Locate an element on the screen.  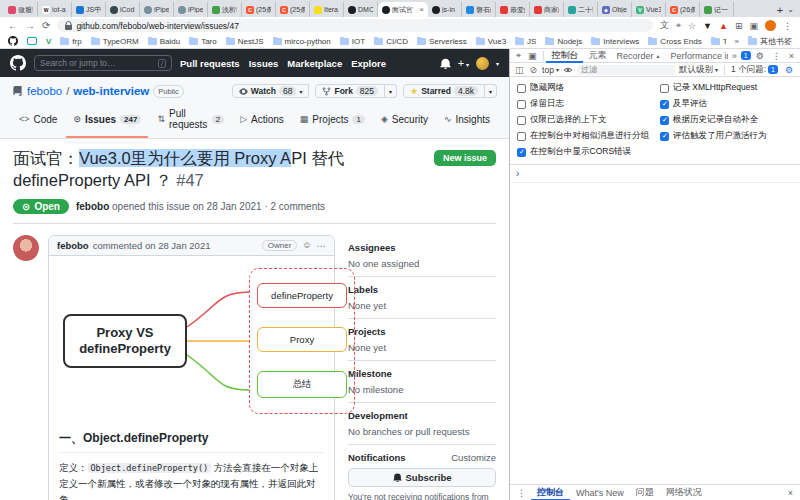
devtools-close-icon: × is located at coordinates (792, 56).